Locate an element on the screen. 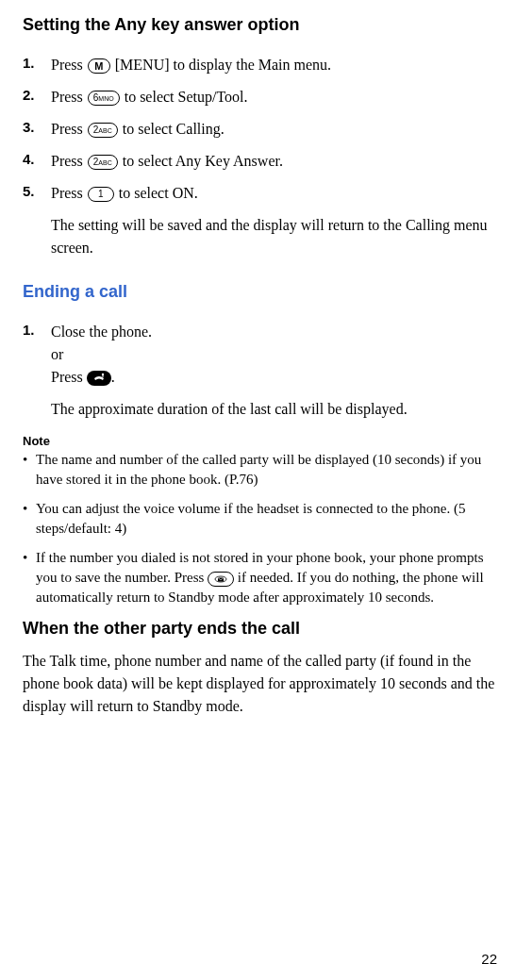 This screenshot has height=980, width=516. step-number: 5. is located at coordinates (37, 191).